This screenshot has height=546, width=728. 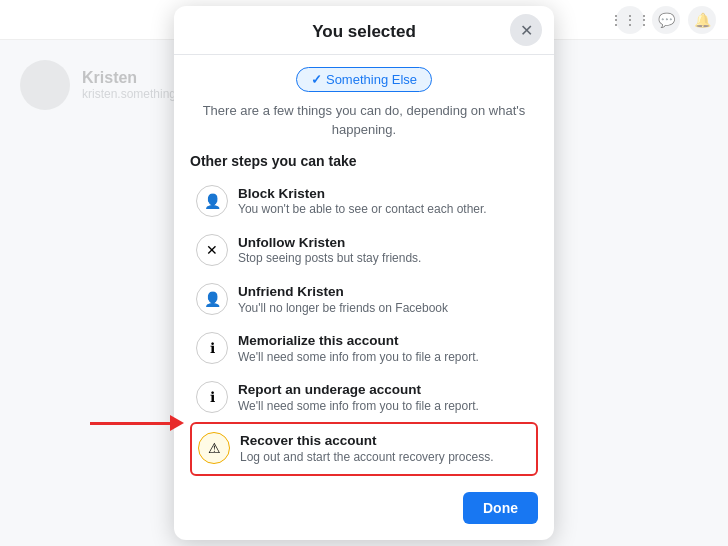 I want to click on red-arrow, so click(x=137, y=423).